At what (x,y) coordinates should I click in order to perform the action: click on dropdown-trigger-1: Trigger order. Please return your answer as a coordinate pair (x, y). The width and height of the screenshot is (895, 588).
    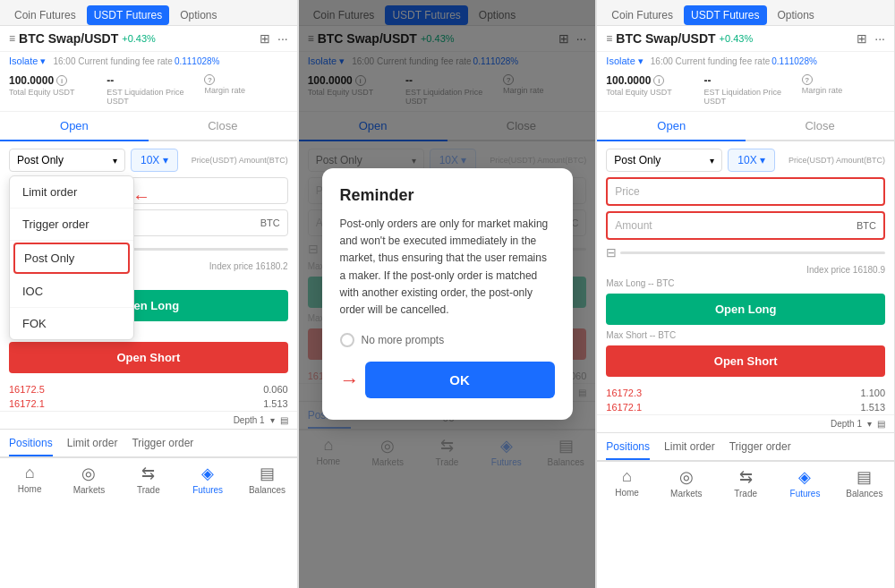
    Looking at the image, I should click on (72, 225).